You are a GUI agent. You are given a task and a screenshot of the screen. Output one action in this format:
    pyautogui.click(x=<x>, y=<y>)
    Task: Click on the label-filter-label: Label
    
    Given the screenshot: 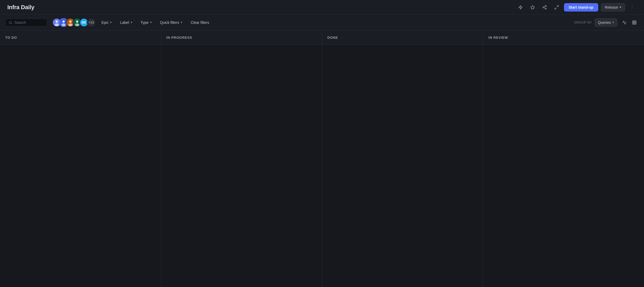 What is the action you would take?
    pyautogui.click(x=125, y=23)
    